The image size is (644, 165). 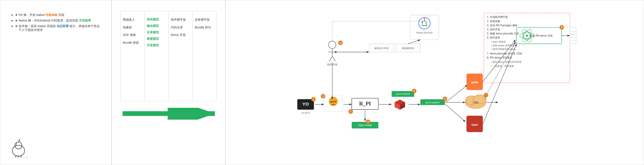 What do you see at coordinates (340, 43) in the screenshot?
I see `svg-text: 4` at bounding box center [340, 43].